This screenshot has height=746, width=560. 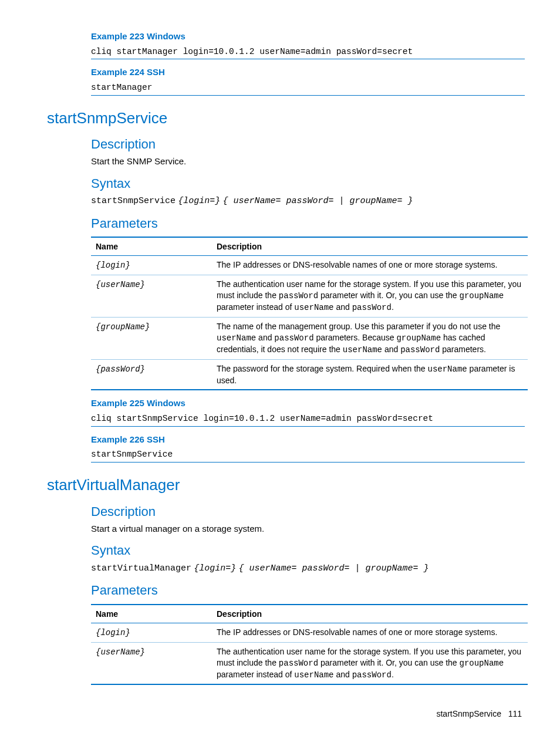 What do you see at coordinates (309, 374) in the screenshot?
I see `table-row: {passWord} The password for the storage …` at bounding box center [309, 374].